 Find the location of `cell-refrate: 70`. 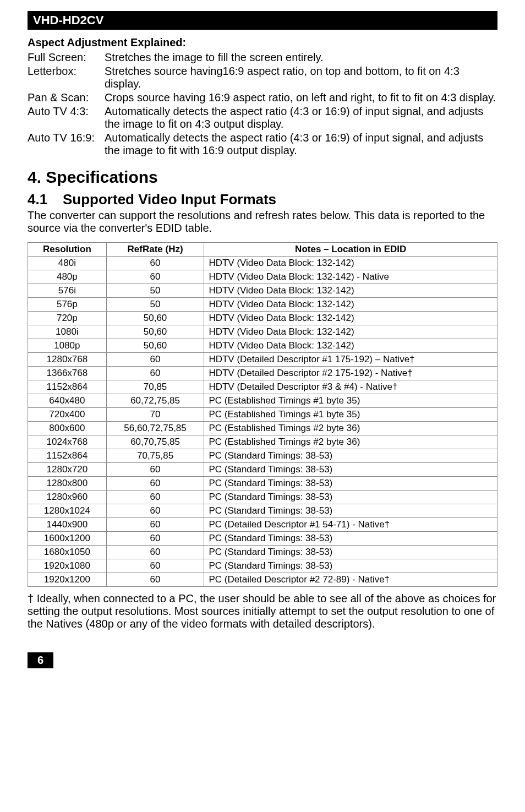

cell-refrate: 70 is located at coordinates (155, 415).